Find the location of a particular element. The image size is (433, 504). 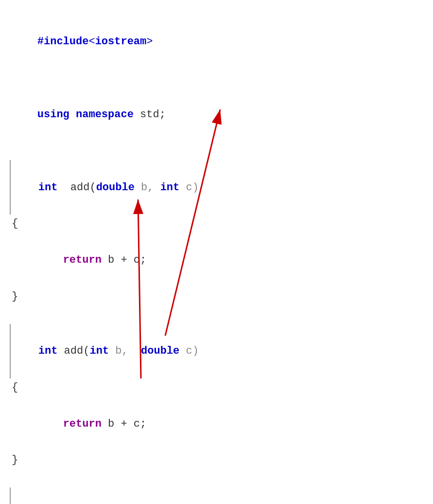

func1-open-brace: { is located at coordinates (217, 224).